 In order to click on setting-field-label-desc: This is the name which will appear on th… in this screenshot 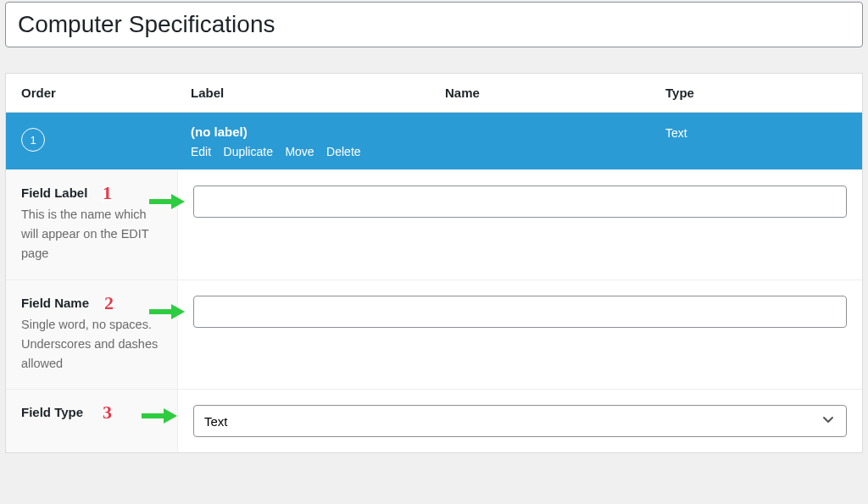, I will do `click(92, 235)`.